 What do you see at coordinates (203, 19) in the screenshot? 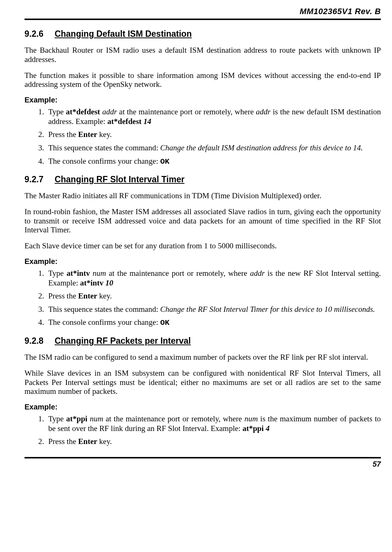
I see `header-rule` at bounding box center [203, 19].